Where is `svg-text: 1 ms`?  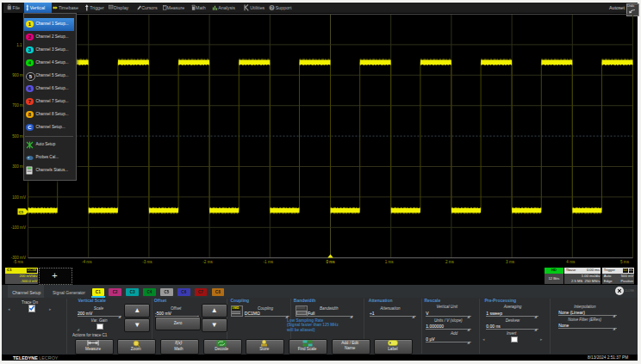 svg-text: 1 ms is located at coordinates (389, 262).